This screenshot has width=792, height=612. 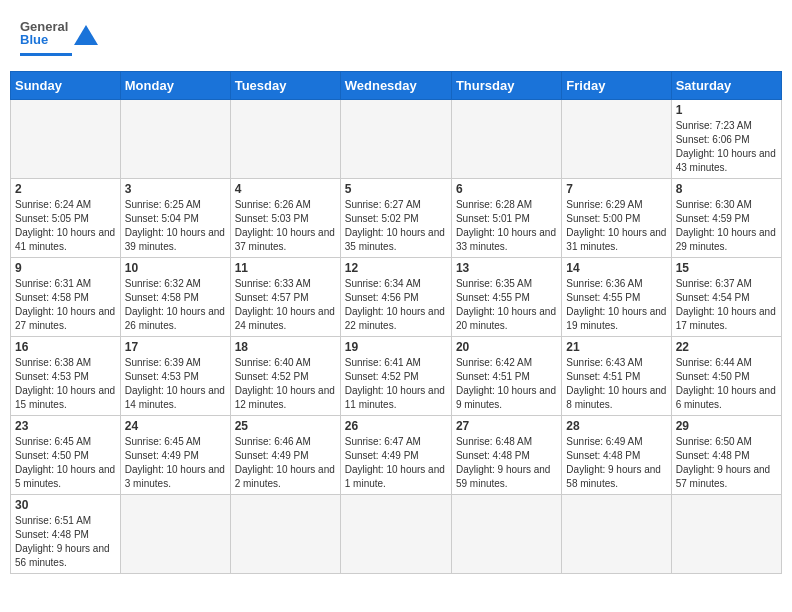 What do you see at coordinates (176, 268) in the screenshot?
I see `day-number: 10` at bounding box center [176, 268].